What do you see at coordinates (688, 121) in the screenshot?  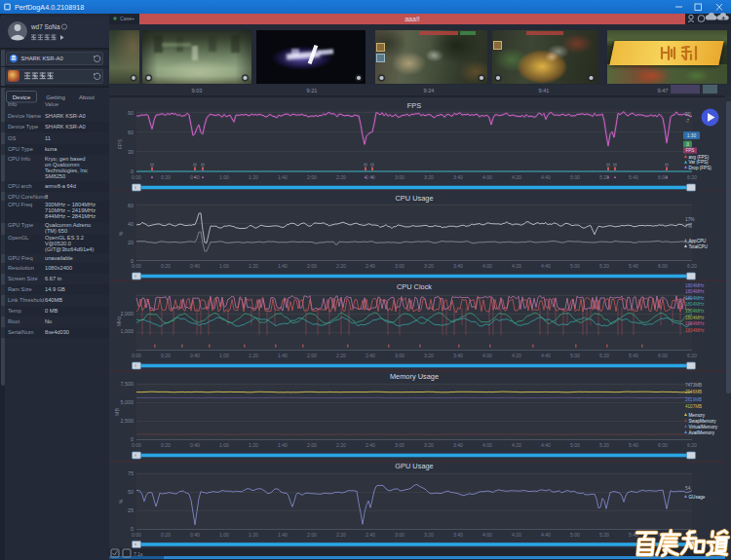 I see `svg-text: -7` at bounding box center [688, 121].